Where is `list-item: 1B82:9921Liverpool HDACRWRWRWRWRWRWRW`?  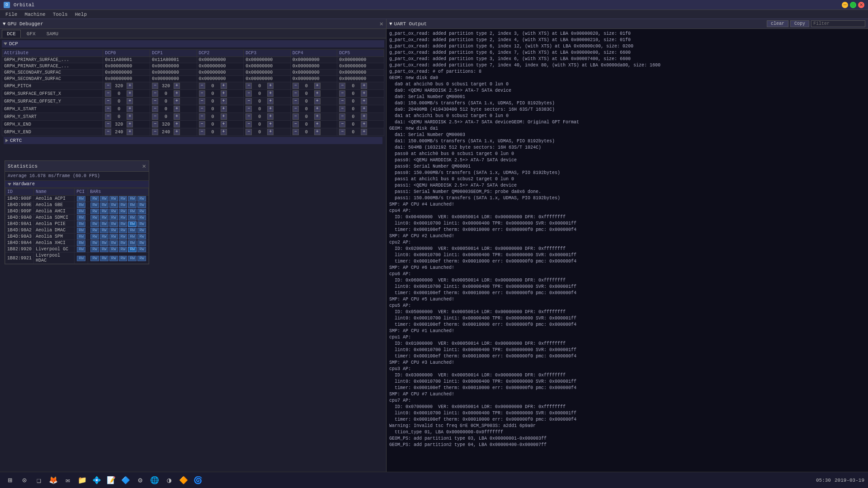 list-item: 1B82:9921Liverpool HDACRWRWRWRWRWRWRW is located at coordinates (77, 258).